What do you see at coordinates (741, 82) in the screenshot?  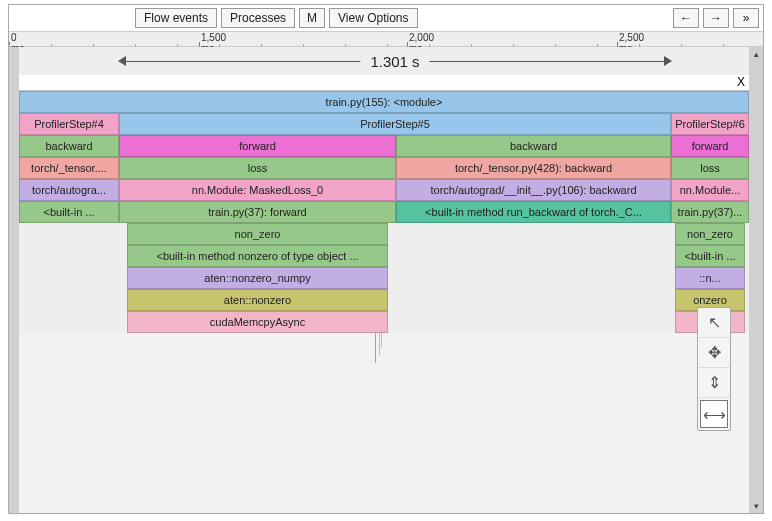 I see `close-icon: X` at bounding box center [741, 82].